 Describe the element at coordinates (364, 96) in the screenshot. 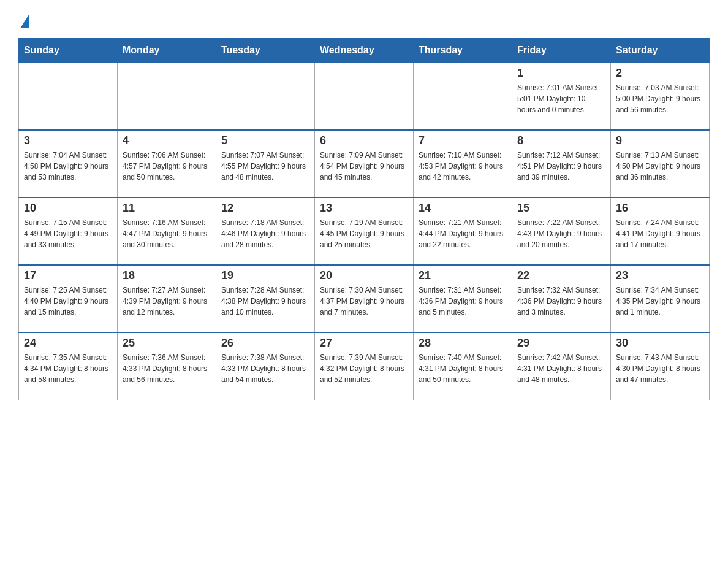

I see `week-row-1: 1Sunrise: 7:01 AM Sunset: 5:01 PM Daylig…` at that location.